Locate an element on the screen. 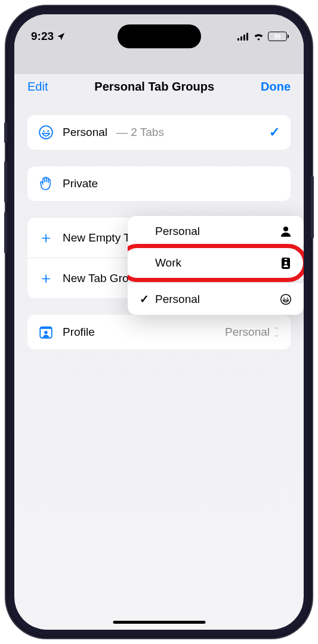 This screenshot has height=644, width=318. popup-item-personal-selected: ✓ Personal is located at coordinates (216, 297).